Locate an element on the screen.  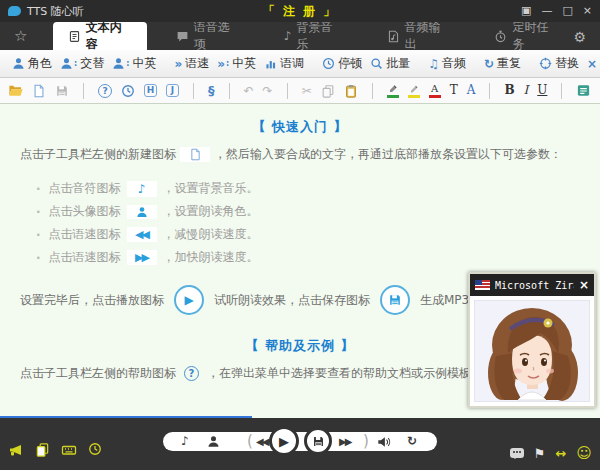
maximize-button: □ is located at coordinates (567, 11).